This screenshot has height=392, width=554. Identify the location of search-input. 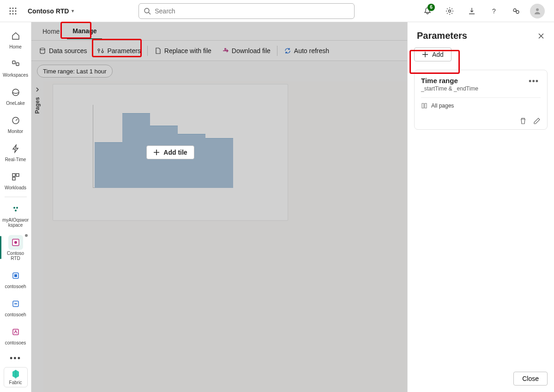
(252, 11).